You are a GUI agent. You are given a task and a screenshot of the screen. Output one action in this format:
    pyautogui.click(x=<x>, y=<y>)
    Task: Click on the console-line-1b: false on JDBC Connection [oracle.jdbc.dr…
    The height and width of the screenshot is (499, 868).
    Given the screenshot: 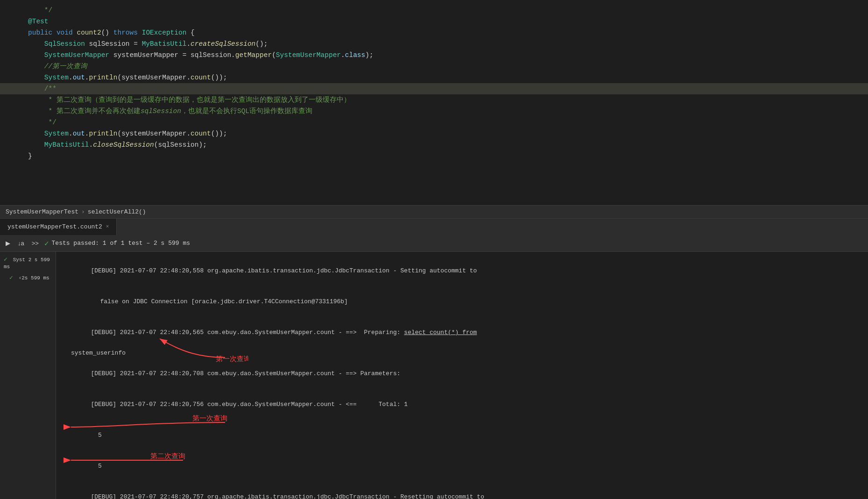 What is the action you would take?
    pyautogui.click(x=462, y=302)
    